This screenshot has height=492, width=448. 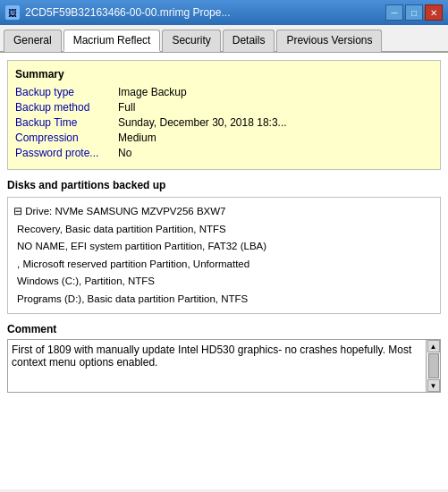 What do you see at coordinates (224, 153) in the screenshot?
I see `summary-row-password: Password prote... No` at bounding box center [224, 153].